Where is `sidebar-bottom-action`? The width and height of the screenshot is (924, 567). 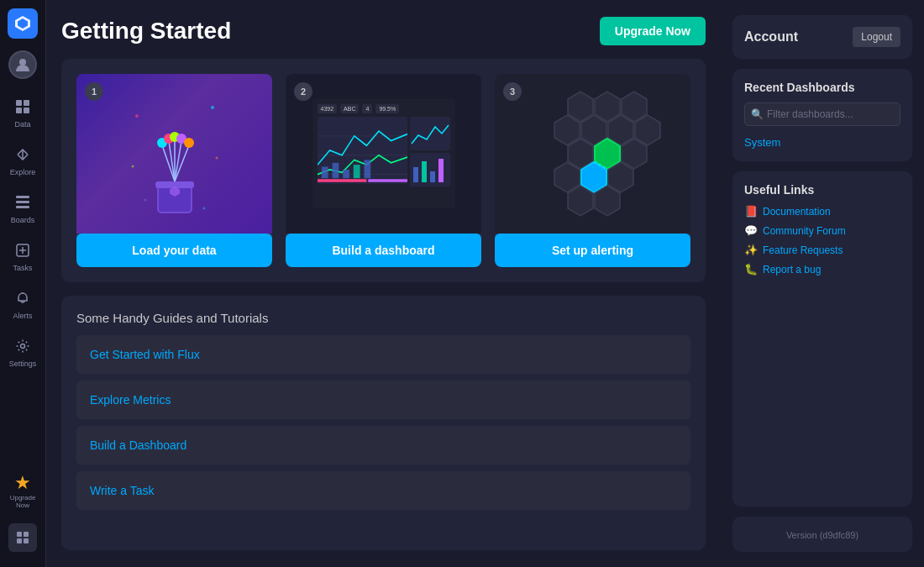 sidebar-bottom-action is located at coordinates (23, 538).